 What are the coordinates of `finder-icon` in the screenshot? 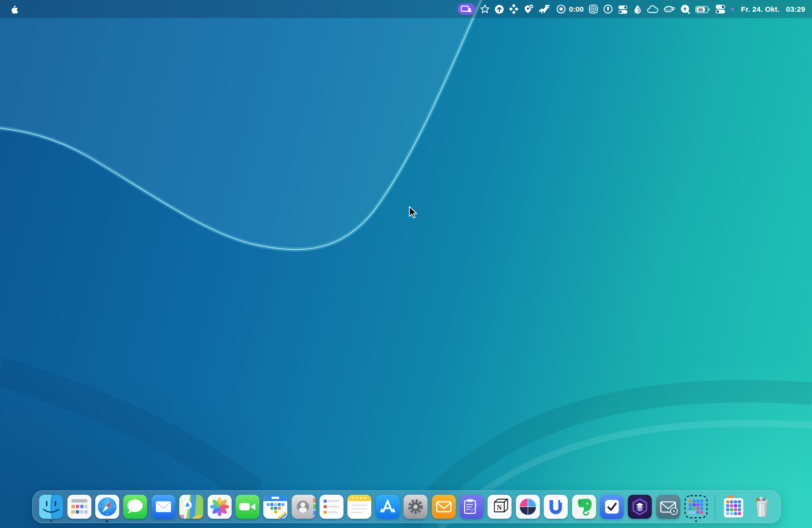 It's located at (51, 506).